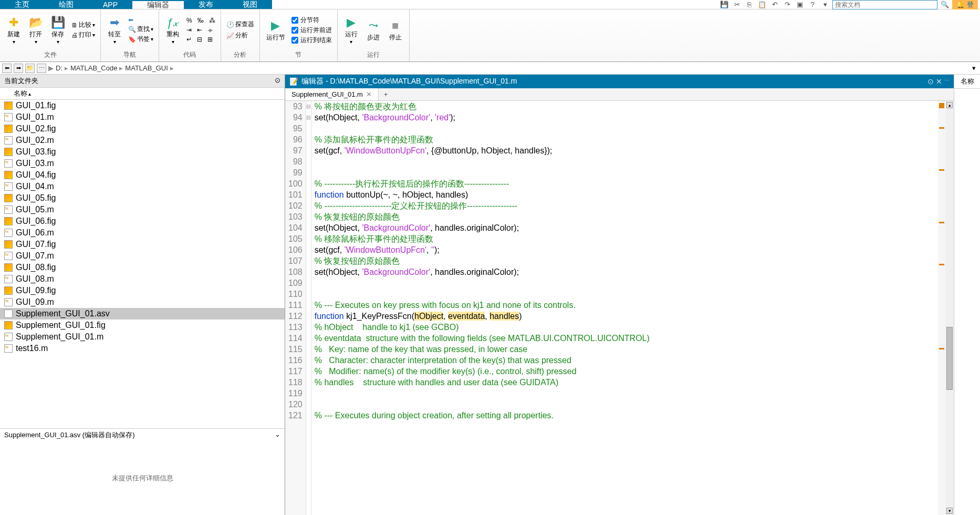 This screenshot has width=980, height=515. Describe the element at coordinates (210, 39) in the screenshot. I see `unfold-icon: ⊞` at that location.